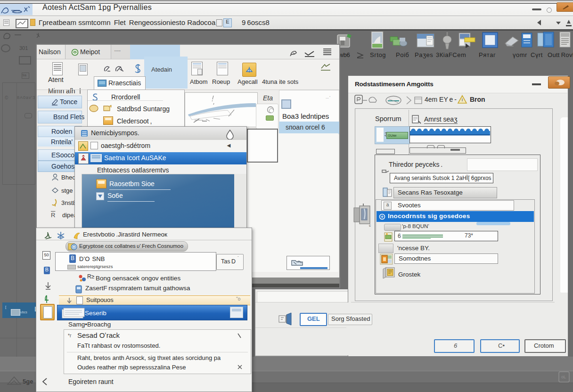 The width and height of the screenshot is (573, 392). Describe the element at coordinates (564, 377) in the screenshot. I see `svg-text: oL` at that location.